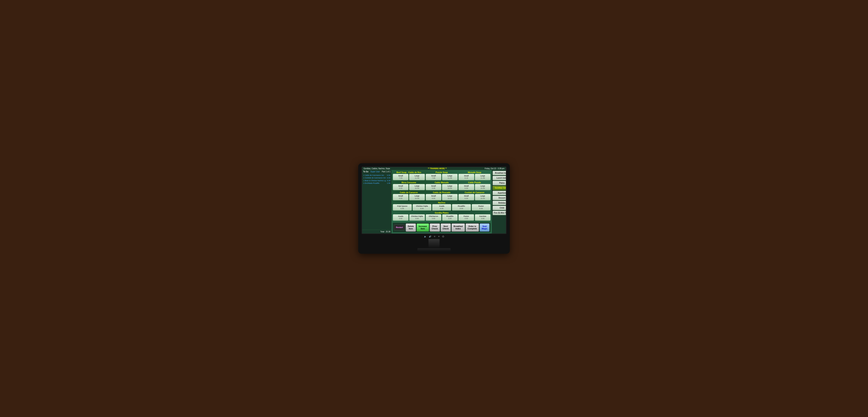 The image size is (868, 417). What do you see at coordinates (446, 228) in the screenshot?
I see `next-check-button: Next Check` at bounding box center [446, 228].